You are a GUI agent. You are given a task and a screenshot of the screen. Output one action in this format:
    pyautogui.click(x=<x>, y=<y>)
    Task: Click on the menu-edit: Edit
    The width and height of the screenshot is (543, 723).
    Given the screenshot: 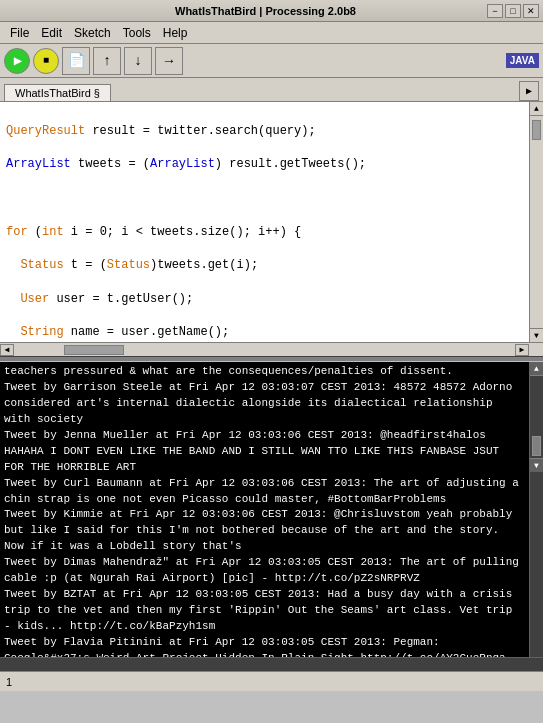 What is the action you would take?
    pyautogui.click(x=52, y=33)
    